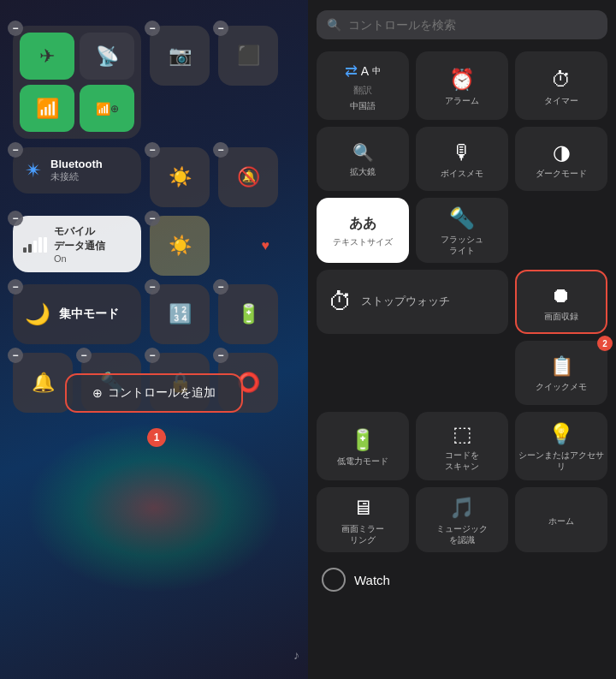 The height and width of the screenshot is (679, 616). Describe the element at coordinates (363, 440) in the screenshot. I see `low-power-icon: 🔋` at that location.